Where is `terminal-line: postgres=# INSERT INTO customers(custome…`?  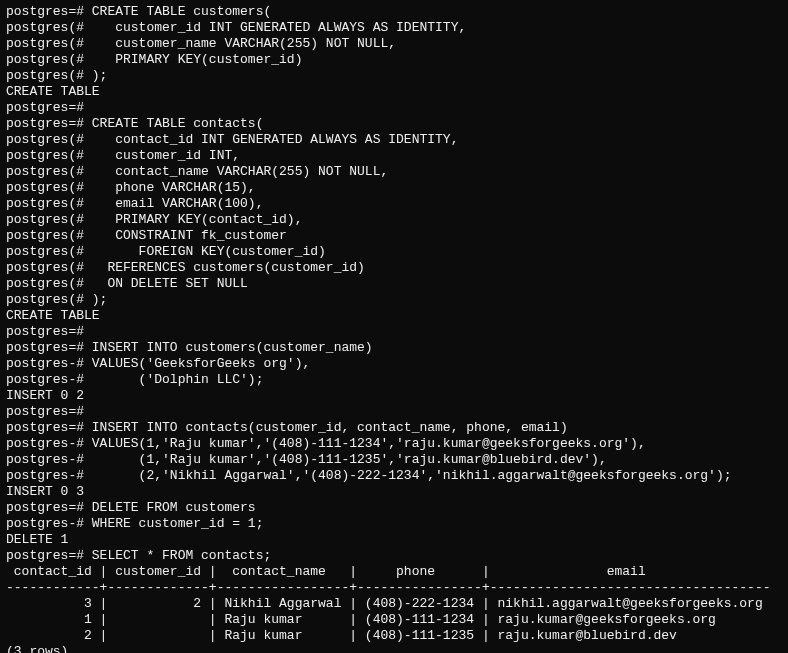
terminal-line: postgres=# INSERT INTO customers(custome… is located at coordinates (394, 348).